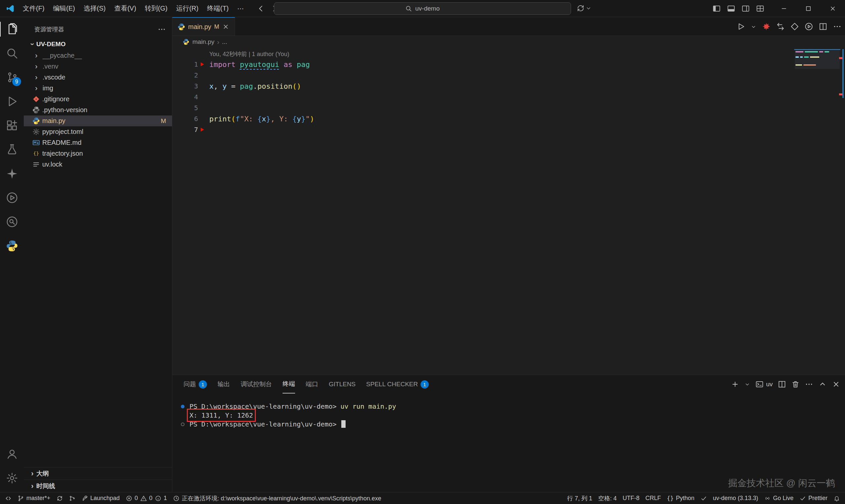 The height and width of the screenshot is (504, 845). Describe the element at coordinates (766, 26) in the screenshot. I see `extension-star-icon` at that location.